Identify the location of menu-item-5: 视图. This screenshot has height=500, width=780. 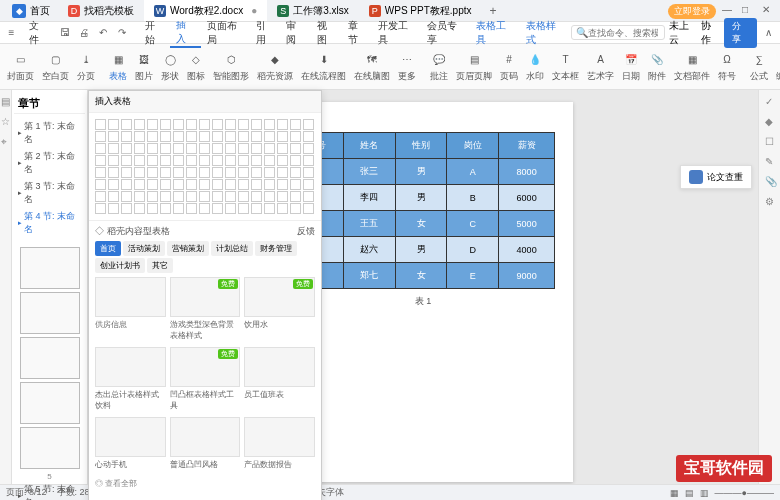
(326, 33).